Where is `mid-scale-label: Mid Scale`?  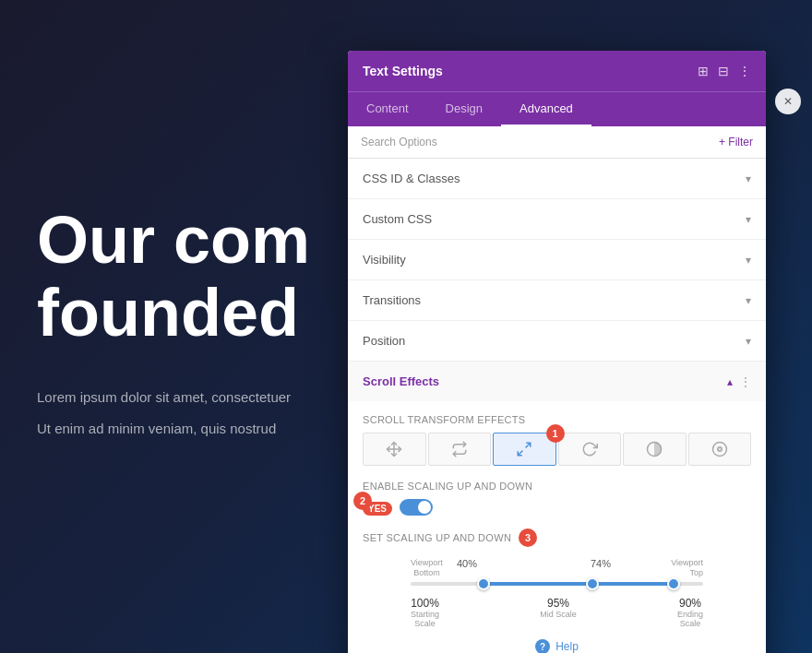 mid-scale-label: Mid Scale is located at coordinates (558, 614).